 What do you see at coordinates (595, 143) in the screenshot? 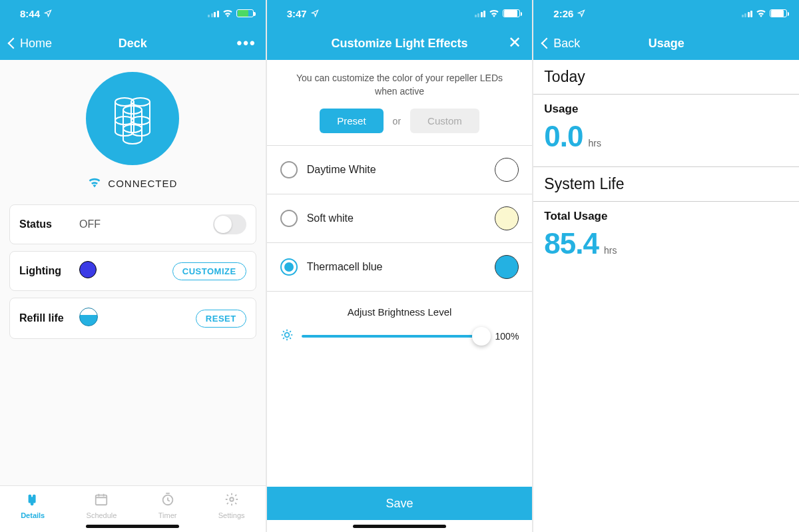
I see `usage-unit: hrs` at bounding box center [595, 143].